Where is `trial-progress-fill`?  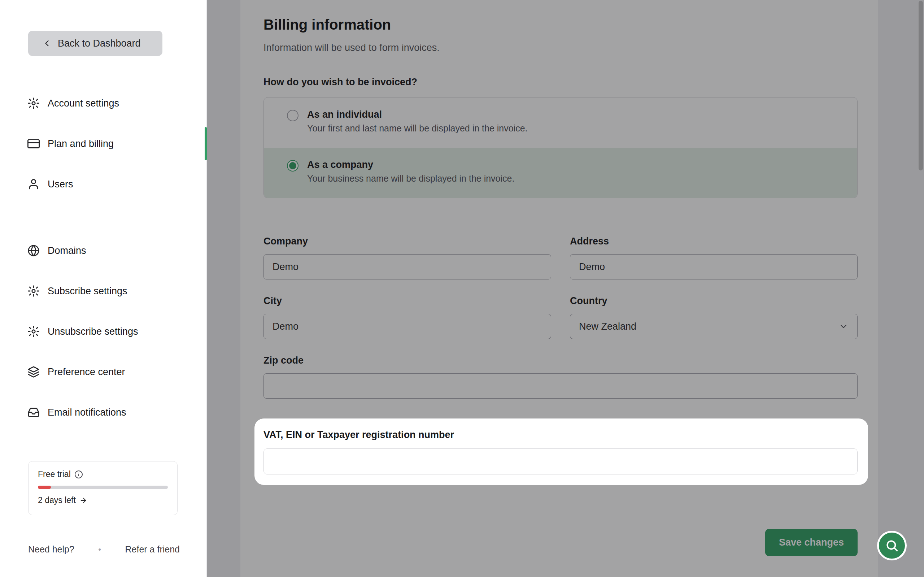 trial-progress-fill is located at coordinates (44, 487).